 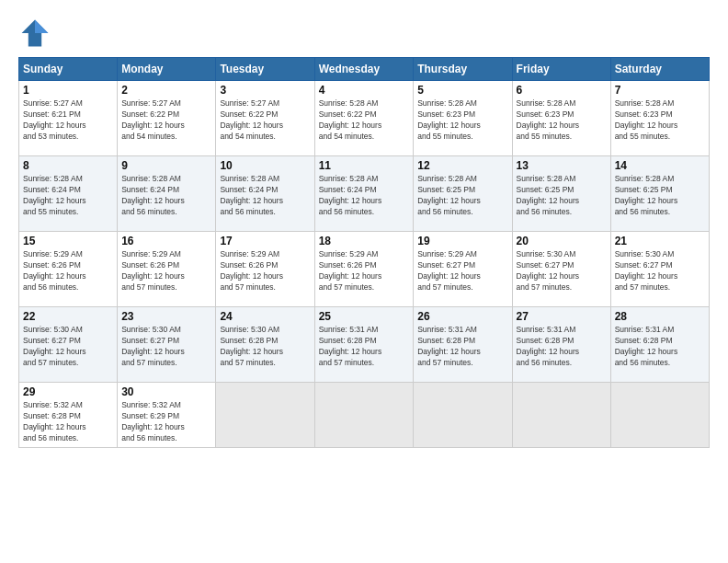 I want to click on calendar-cell: 14Sunrise: 5:28 AM Sunset: 6:25 PM Dayli…, so click(x=660, y=194).